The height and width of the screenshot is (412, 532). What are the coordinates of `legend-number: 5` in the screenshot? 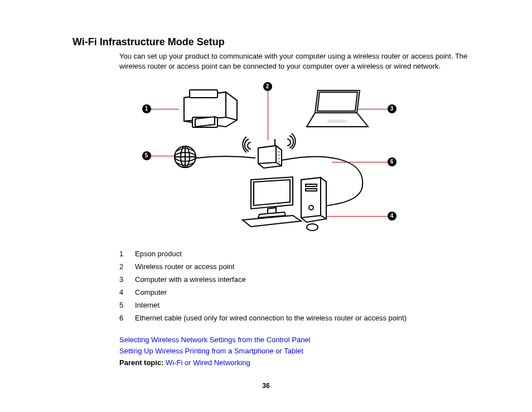 It's located at (127, 305).